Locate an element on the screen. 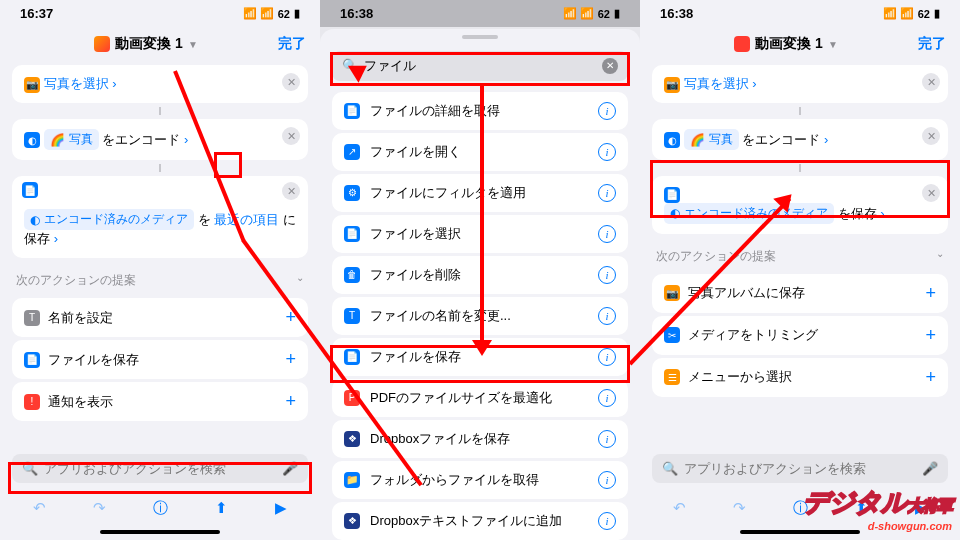 Image resolution: width=960 pixels, height=540 pixels. action-list-item: ❖Dropboxテキストファイルに追加i is located at coordinates (480, 521).